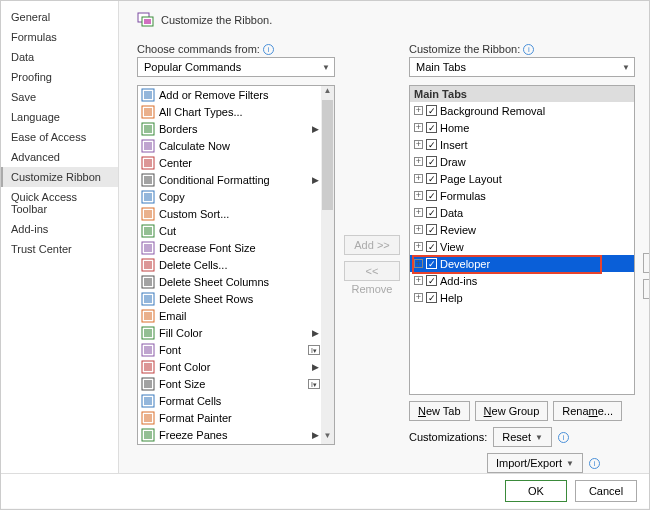 This screenshot has width=650, height=510. I want to click on sidebar-item-trust-center: Trust Center, so click(60, 249).